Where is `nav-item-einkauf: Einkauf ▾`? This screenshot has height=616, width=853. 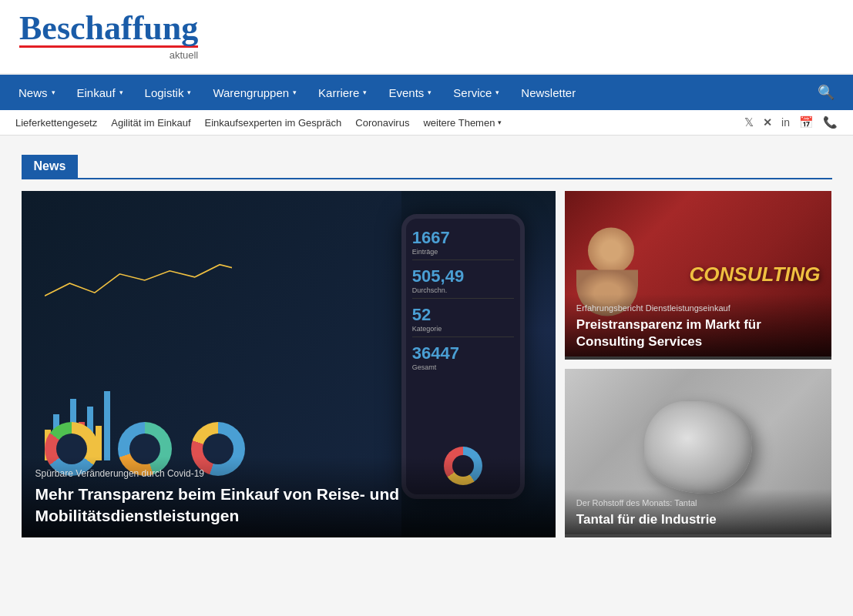 nav-item-einkauf: Einkauf ▾ is located at coordinates (100, 92).